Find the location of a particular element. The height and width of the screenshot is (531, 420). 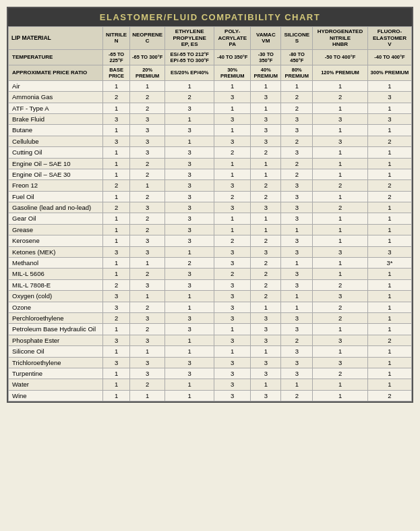

col-header-silicone: SILICONE S is located at coordinates (297, 38).